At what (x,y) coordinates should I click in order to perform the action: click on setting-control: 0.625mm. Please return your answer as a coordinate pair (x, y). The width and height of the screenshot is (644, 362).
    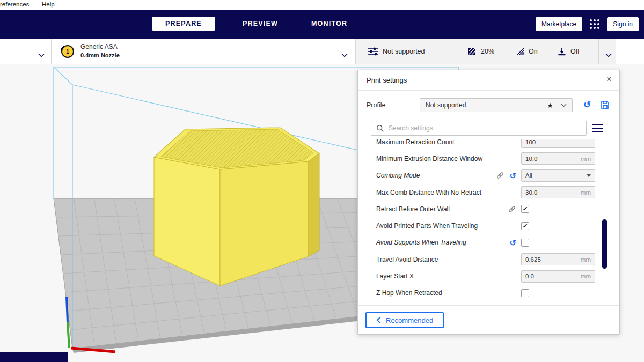
    Looking at the image, I should click on (558, 260).